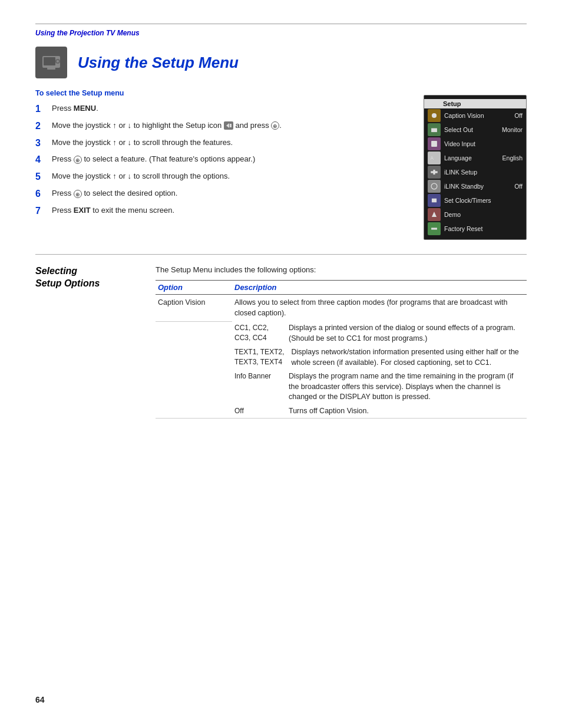 This screenshot has height=728, width=562. What do you see at coordinates (405, 334) in the screenshot?
I see `sub-description: Displays a printed version of the dialog…` at bounding box center [405, 334].